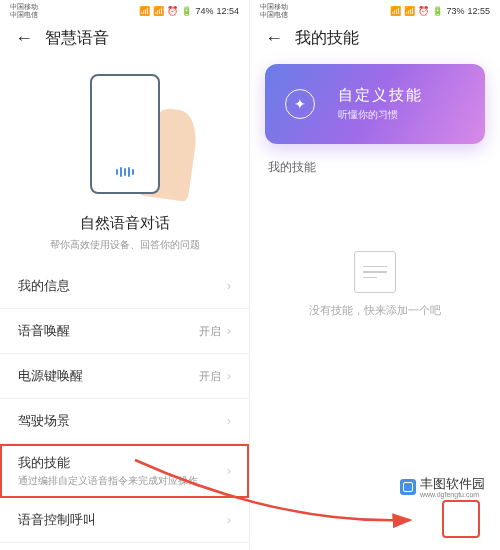 The width and height of the screenshot is (500, 550). Describe the element at coordinates (122, 480) in the screenshot. I see `list-subtitle: 通过编排自定义语音指令来完成对应操作` at that location.